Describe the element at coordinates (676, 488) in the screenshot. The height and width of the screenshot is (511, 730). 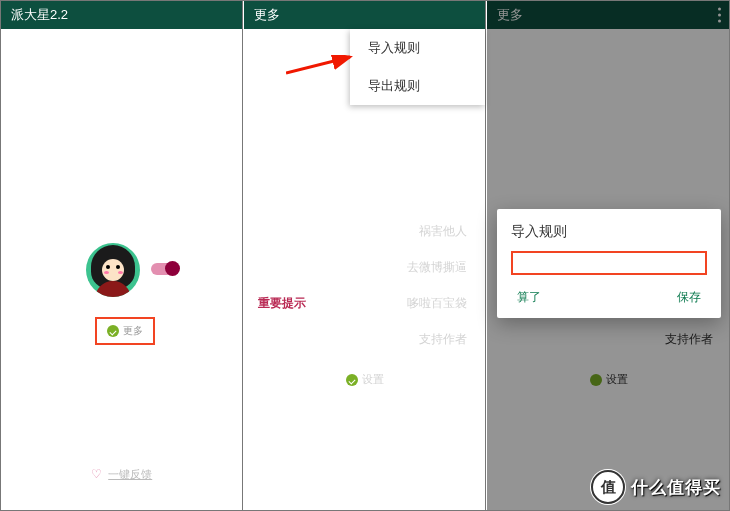
I see `watermark-text: 什么值得买` at that location.